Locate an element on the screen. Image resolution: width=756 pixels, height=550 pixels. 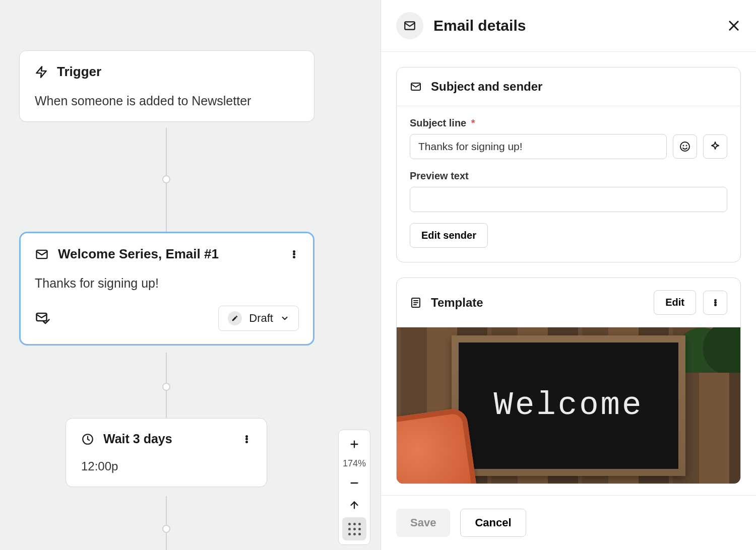
subject-input is located at coordinates (538, 147).